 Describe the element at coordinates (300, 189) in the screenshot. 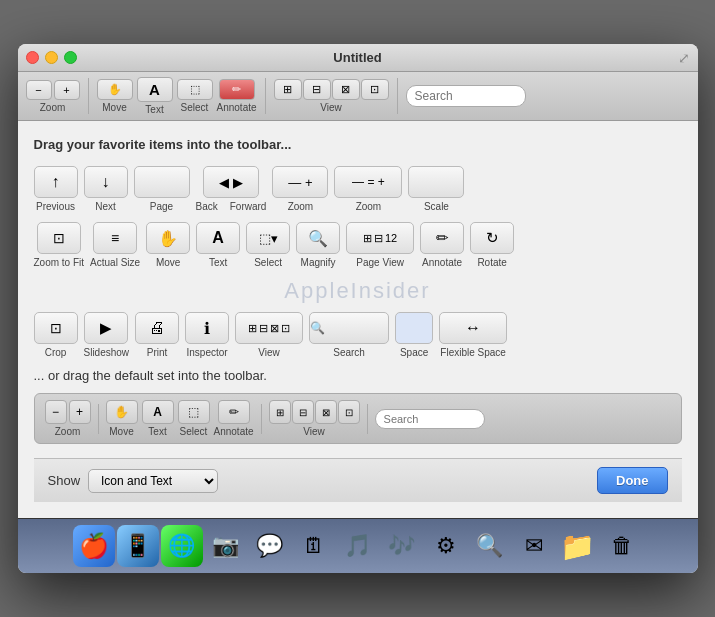

I see `item-zoom-minus-plus: — + Zoom` at that location.